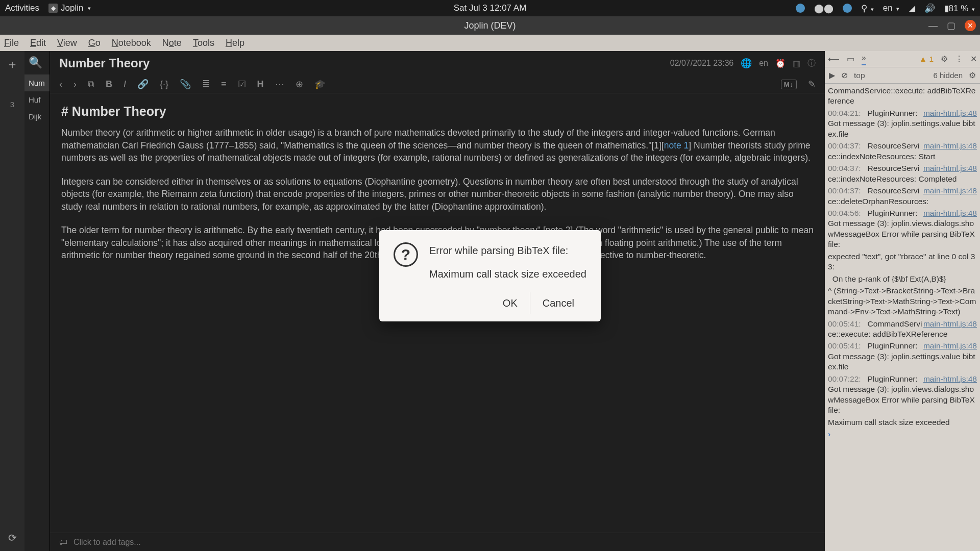 This screenshot has height=551, width=980. What do you see at coordinates (224, 85) in the screenshot?
I see `numbered-list-button: ≡` at bounding box center [224, 85].